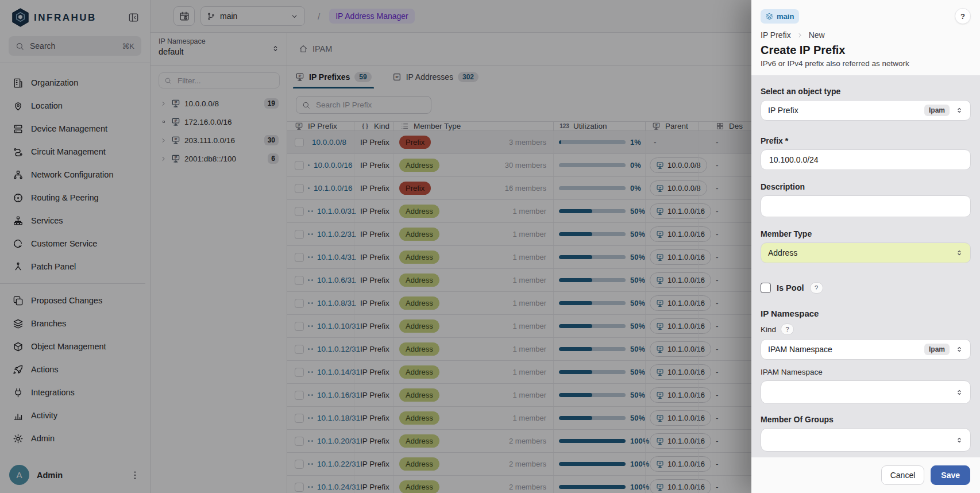 Image resolution: width=980 pixels, height=493 pixels. Describe the element at coordinates (866, 141) in the screenshot. I see `prefix-field-label: Prefix *` at that location.